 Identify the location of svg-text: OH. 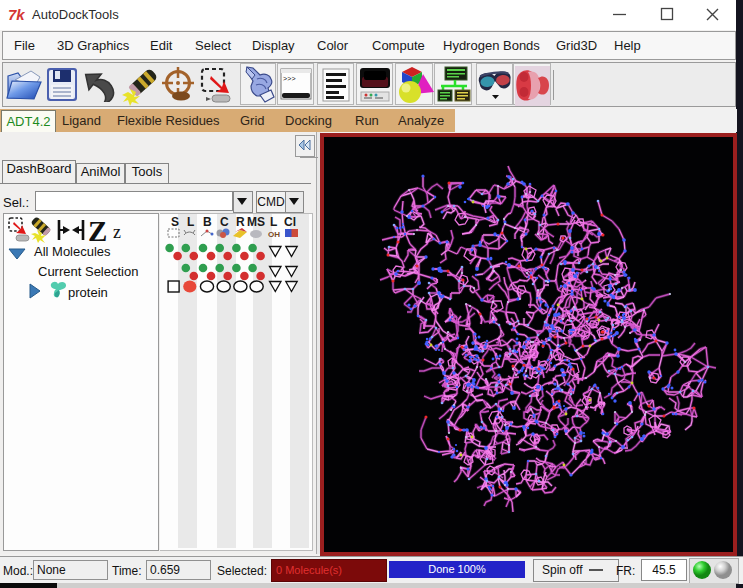
(274, 234).